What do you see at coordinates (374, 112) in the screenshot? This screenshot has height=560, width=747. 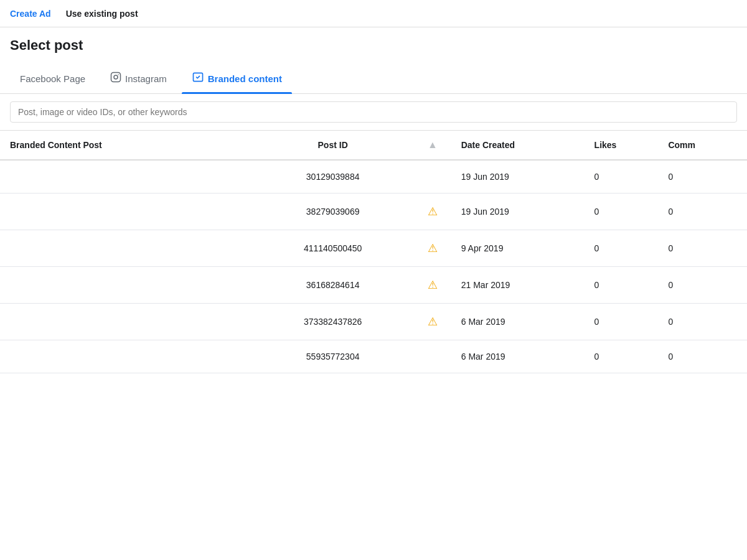 I see `search-input` at bounding box center [374, 112].